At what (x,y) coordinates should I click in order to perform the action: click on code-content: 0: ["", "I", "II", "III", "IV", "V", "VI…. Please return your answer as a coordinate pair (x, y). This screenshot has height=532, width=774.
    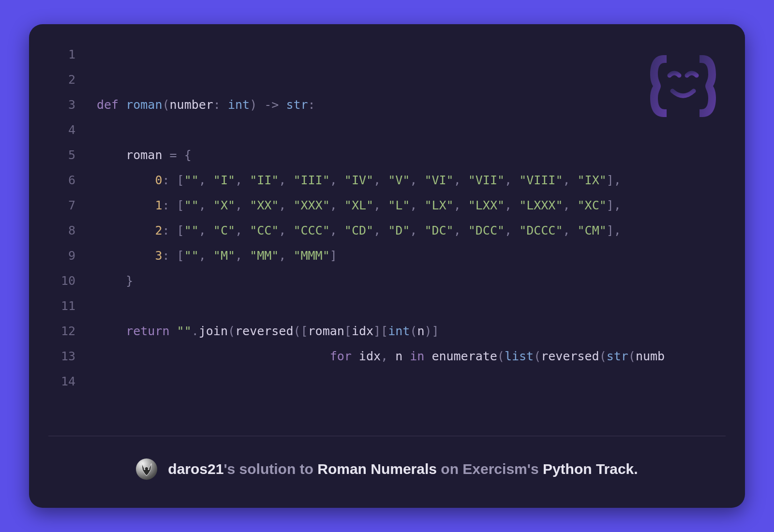
    Looking at the image, I should click on (359, 180).